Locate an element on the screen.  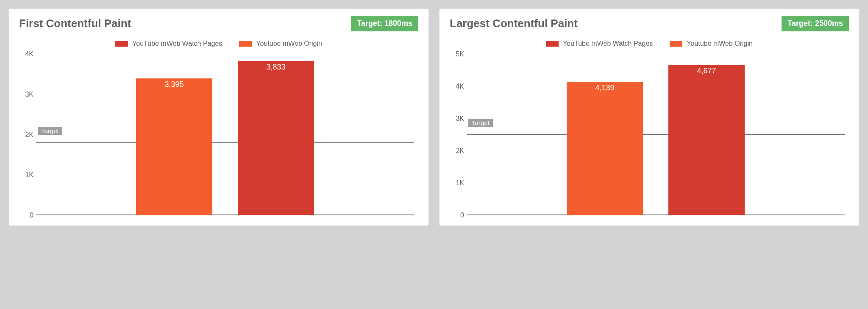
card-header: First Contentful Paint Target: 1800ms is located at coordinates (219, 24).